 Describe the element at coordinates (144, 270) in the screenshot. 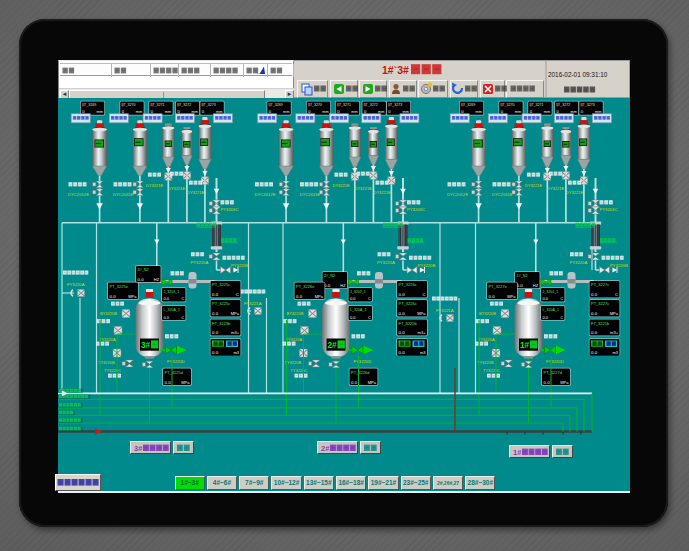

I see `svg-text: 3#_N2` at that location.